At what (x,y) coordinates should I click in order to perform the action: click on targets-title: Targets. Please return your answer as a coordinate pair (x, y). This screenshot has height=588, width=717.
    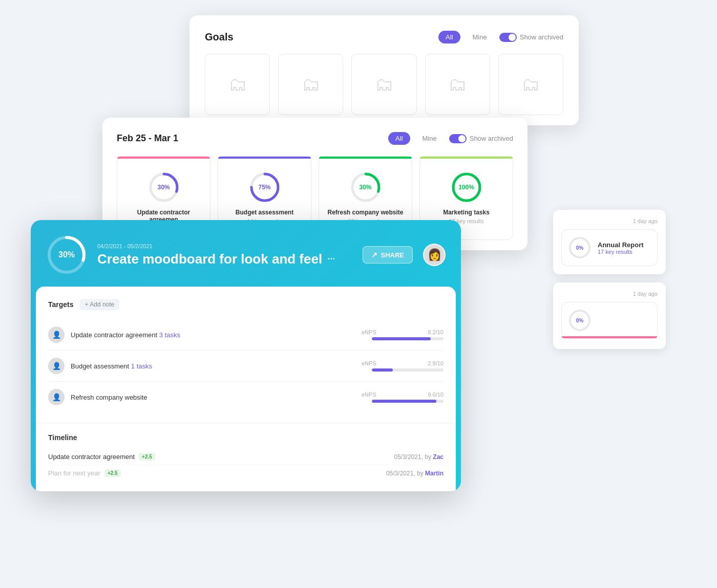
    Looking at the image, I should click on (61, 304).